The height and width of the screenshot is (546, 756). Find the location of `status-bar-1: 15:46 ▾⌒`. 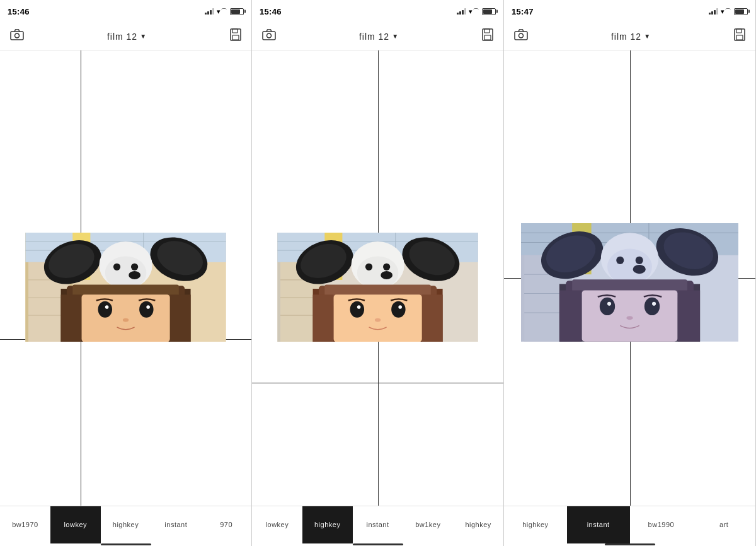

status-bar-1: 15:46 ▾⌒ is located at coordinates (126, 11).